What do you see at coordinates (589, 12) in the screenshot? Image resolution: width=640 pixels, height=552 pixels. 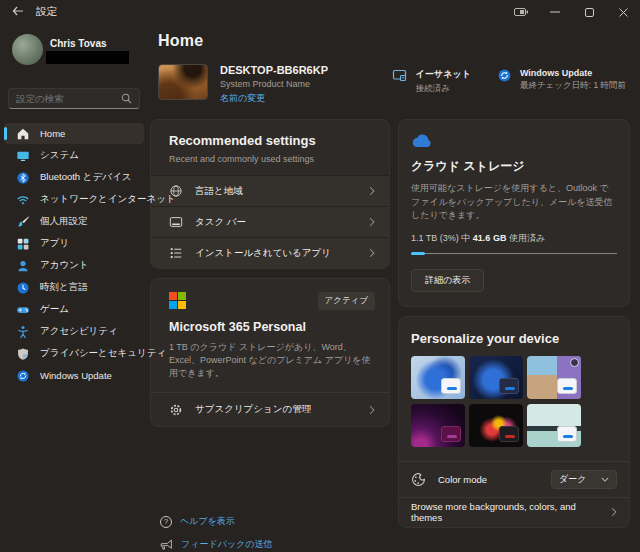 I see `maximize-button` at bounding box center [589, 12].